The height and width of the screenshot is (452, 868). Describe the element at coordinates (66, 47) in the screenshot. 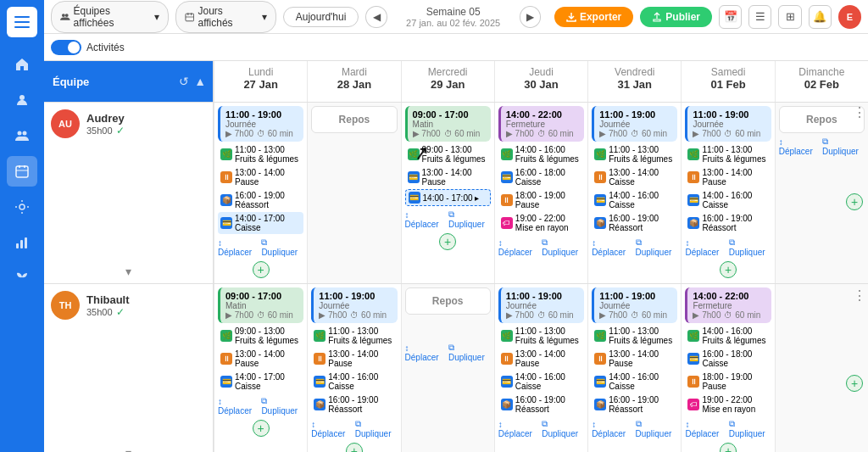

I see `activities-toggle-switch` at that location.